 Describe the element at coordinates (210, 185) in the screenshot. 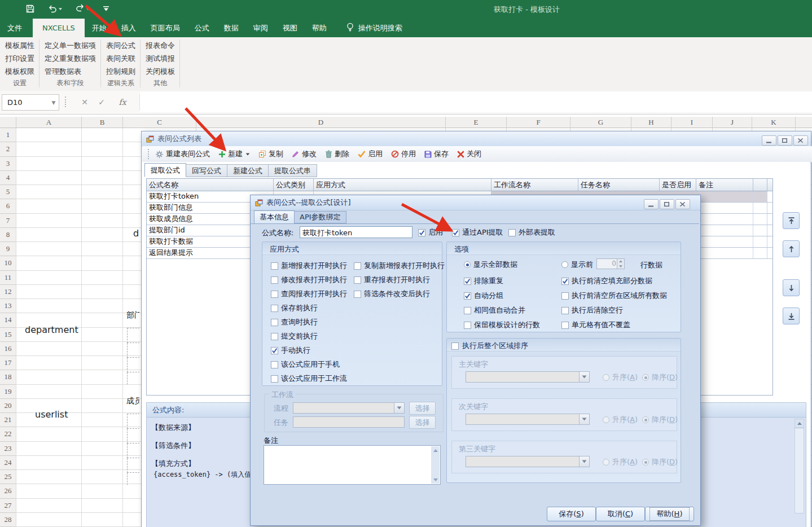

I see `table-header-公式名称: 公式名称` at that location.